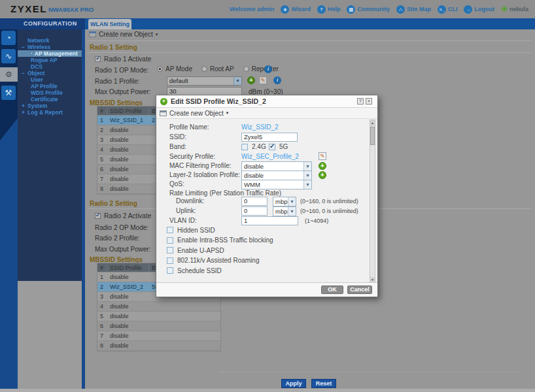 Image resolution: width=535 pixels, height=392 pixels. Describe the element at coordinates (9, 56) in the screenshot. I see `monitor-icon: ∿` at that location.